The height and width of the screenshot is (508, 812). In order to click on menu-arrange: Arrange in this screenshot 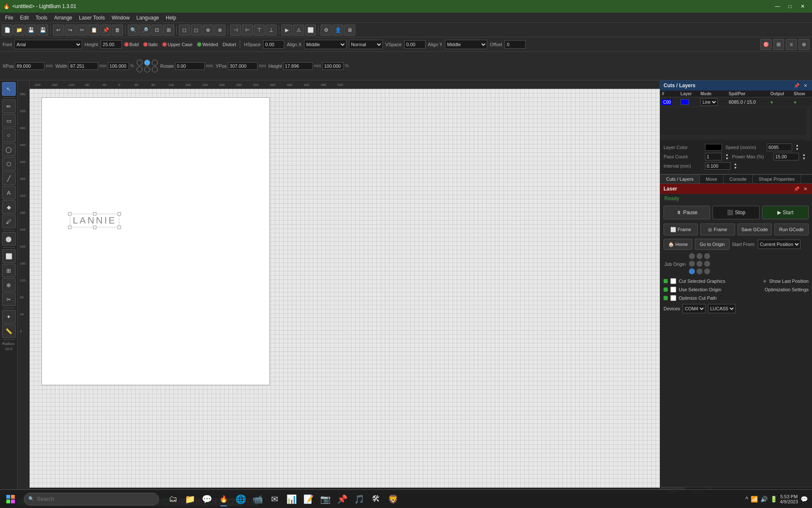, I will do `click(63, 18)`.